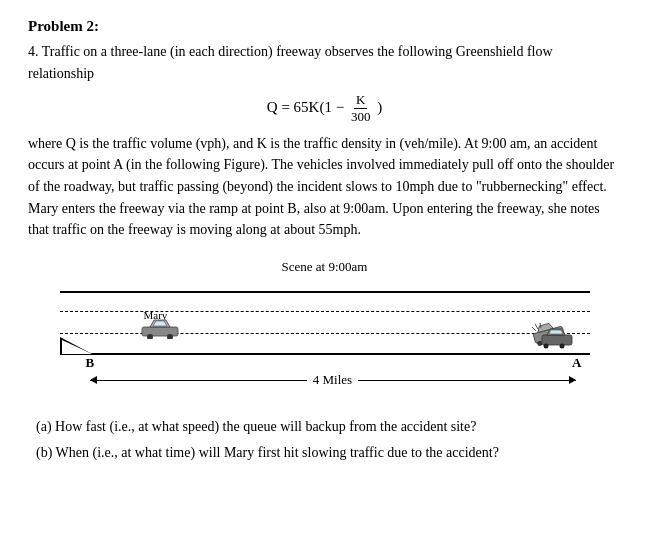 The width and height of the screenshot is (649, 552). Describe the element at coordinates (324, 453) in the screenshot. I see `question-b: (b) When (i.e., at what time) will Mary …` at that location.